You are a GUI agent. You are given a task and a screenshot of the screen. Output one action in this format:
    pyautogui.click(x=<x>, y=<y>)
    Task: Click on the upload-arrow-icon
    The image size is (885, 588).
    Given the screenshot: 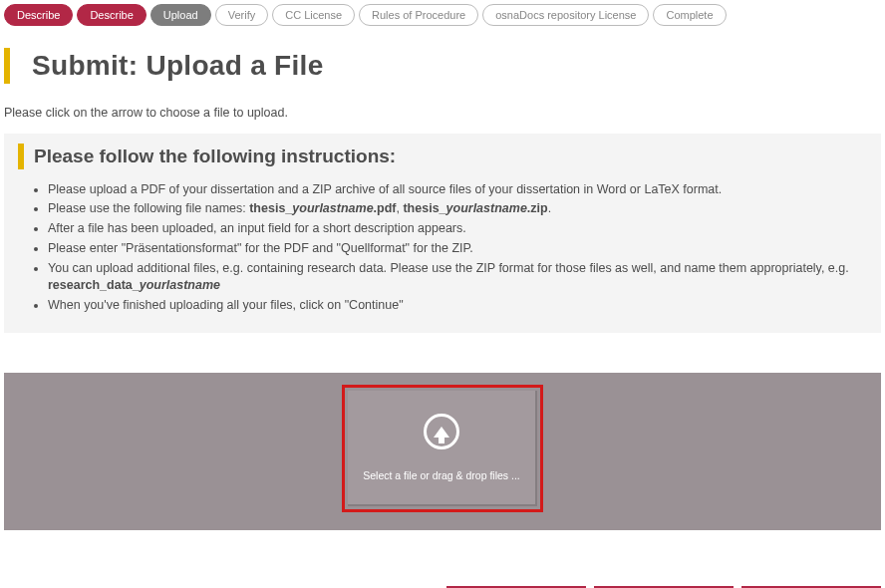 What is the action you would take?
    pyautogui.click(x=442, y=432)
    